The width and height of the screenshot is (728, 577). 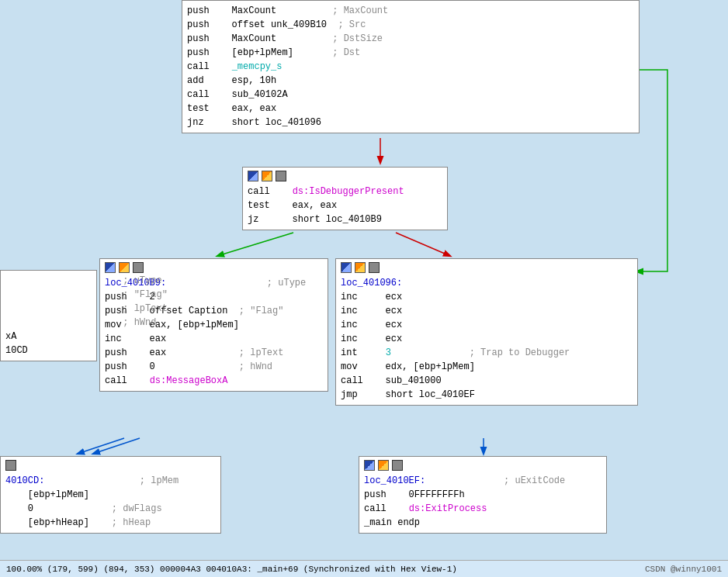 I want to click on status-bar: 100.00% (139, 465) (694, 274) 000004A3 0…, so click(x=364, y=568).